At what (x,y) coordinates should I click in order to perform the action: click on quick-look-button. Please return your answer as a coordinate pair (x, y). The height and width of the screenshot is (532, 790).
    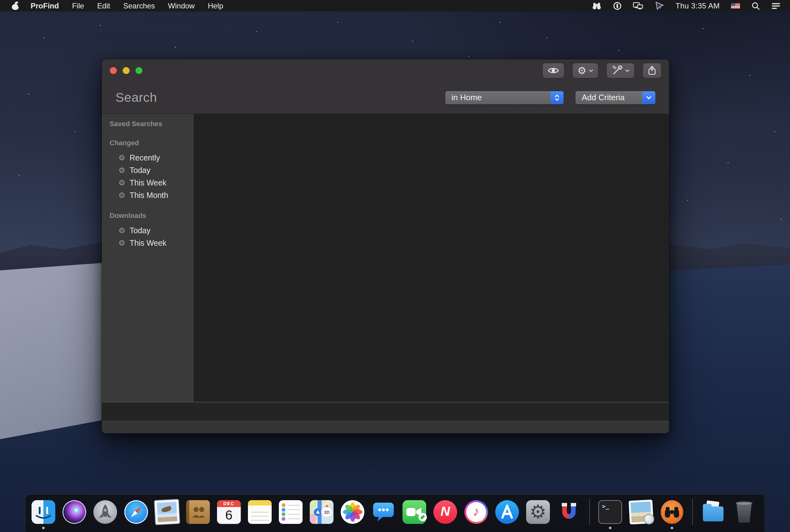
    Looking at the image, I should click on (553, 71).